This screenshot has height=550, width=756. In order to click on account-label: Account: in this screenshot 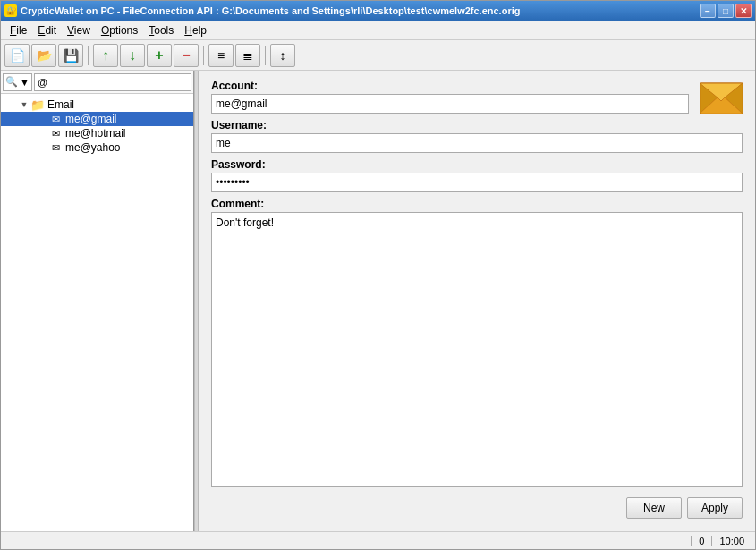, I will do `click(477, 86)`.